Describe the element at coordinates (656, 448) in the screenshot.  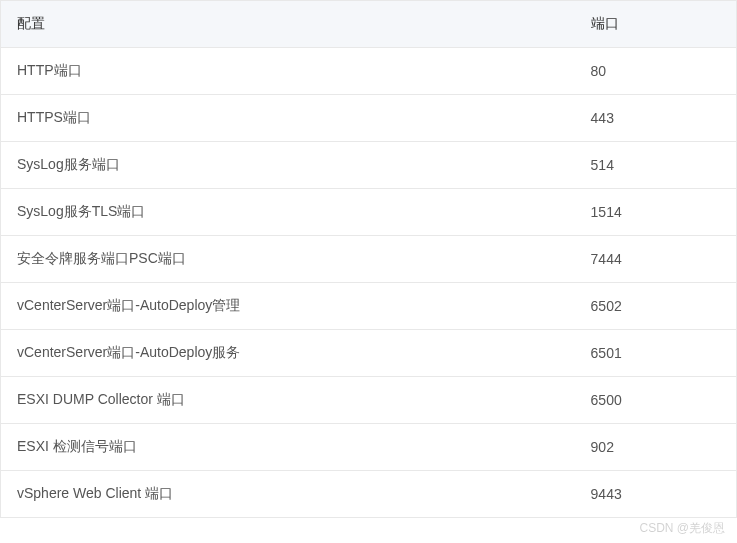
I see `cell-port: 902` at that location.